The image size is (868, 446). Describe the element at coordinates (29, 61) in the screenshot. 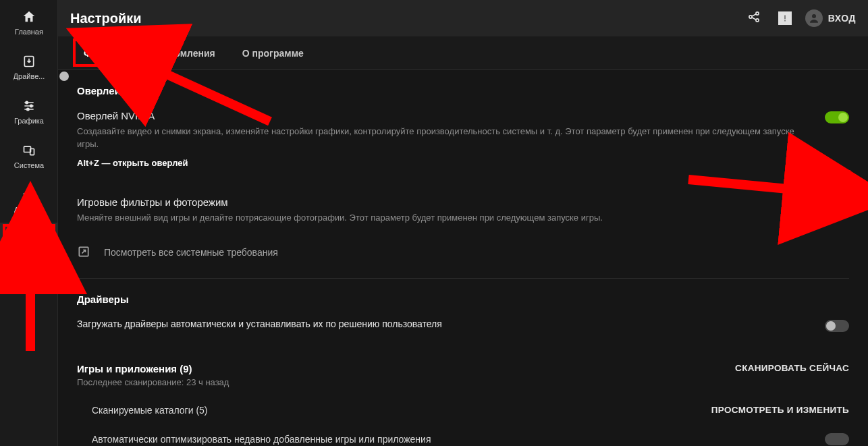

I see `download-icon` at that location.